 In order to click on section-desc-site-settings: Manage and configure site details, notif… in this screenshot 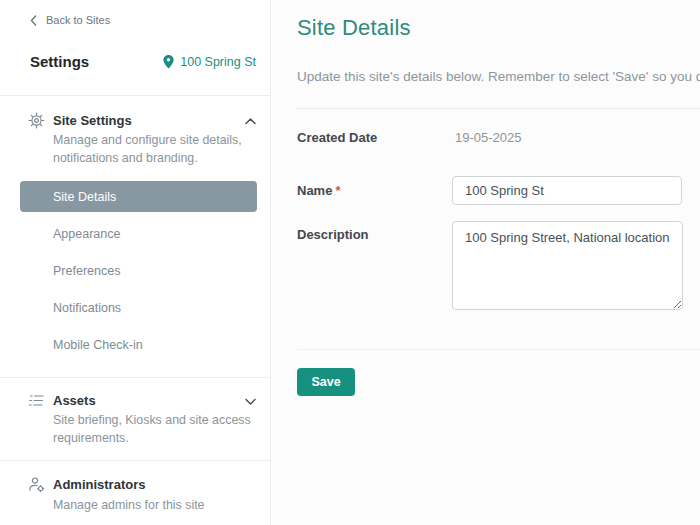, I will do `click(154, 149)`.